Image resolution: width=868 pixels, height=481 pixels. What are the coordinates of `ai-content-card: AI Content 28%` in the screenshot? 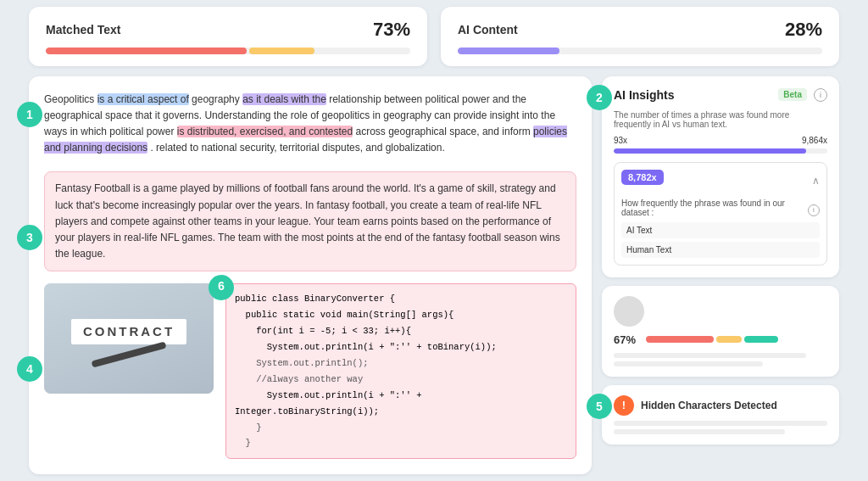 It's located at (640, 36).